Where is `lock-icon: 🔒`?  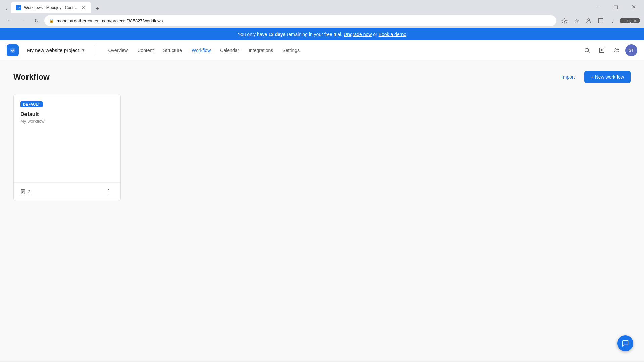
lock-icon: 🔒 is located at coordinates (52, 21).